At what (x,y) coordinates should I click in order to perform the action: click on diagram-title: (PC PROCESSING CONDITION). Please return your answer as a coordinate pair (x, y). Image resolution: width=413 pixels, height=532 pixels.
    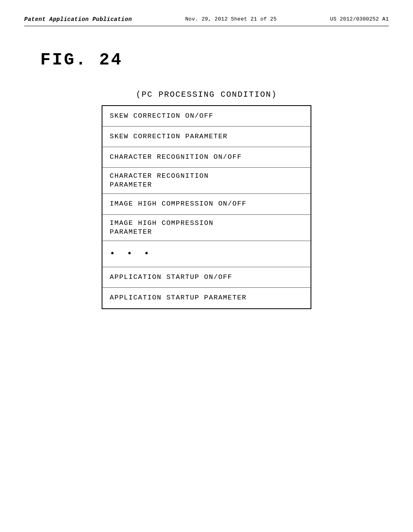
    Looking at the image, I should click on (206, 94).